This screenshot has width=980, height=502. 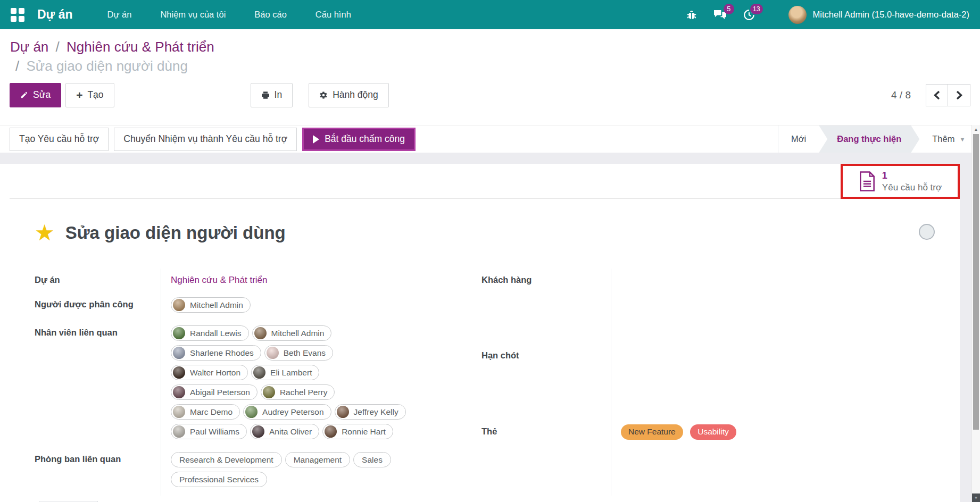 I want to click on breadcrumb-parent: Nghiên cứu & Phát triển, so click(x=140, y=47).